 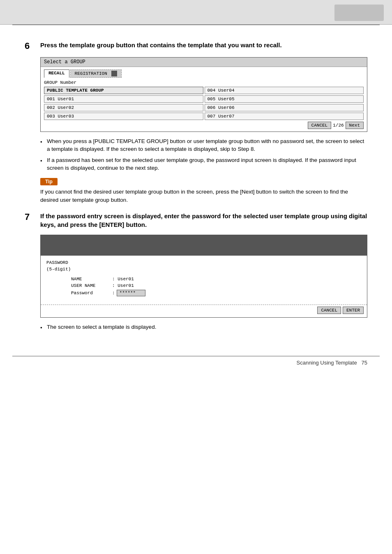 What do you see at coordinates (204, 196) in the screenshot?
I see `tip-text: If you cannot find the desired user temp…` at bounding box center [204, 196].